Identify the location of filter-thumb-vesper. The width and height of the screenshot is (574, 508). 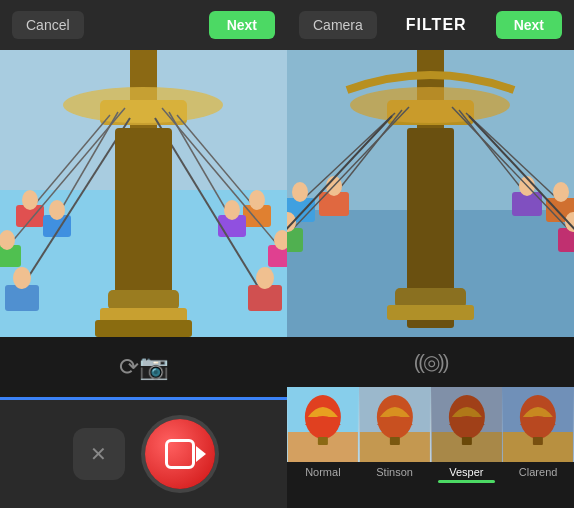
(467, 424).